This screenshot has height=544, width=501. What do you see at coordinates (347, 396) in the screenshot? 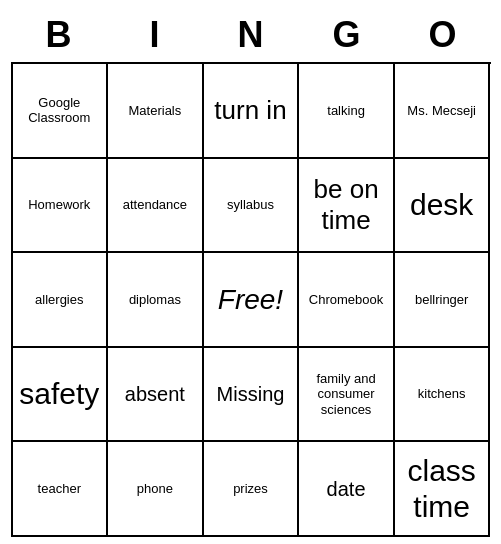
I see `bingo-cell: family and consumer sciences` at bounding box center [347, 396].